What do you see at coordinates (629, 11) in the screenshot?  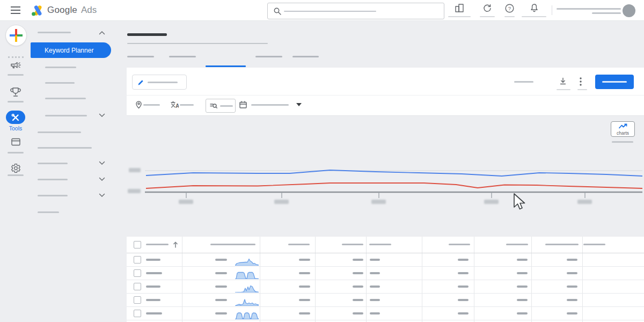 I see `avatar` at bounding box center [629, 11].